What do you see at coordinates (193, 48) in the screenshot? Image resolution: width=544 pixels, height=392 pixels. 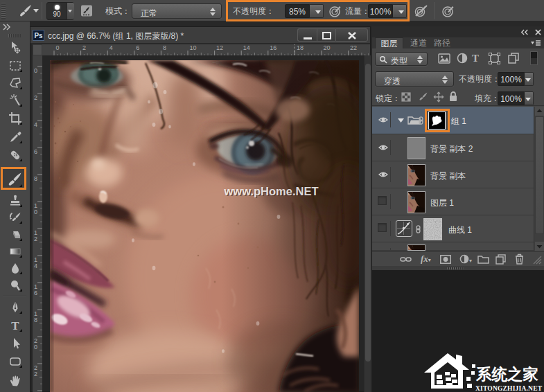 I see `svg-text: 10` at bounding box center [193, 48].